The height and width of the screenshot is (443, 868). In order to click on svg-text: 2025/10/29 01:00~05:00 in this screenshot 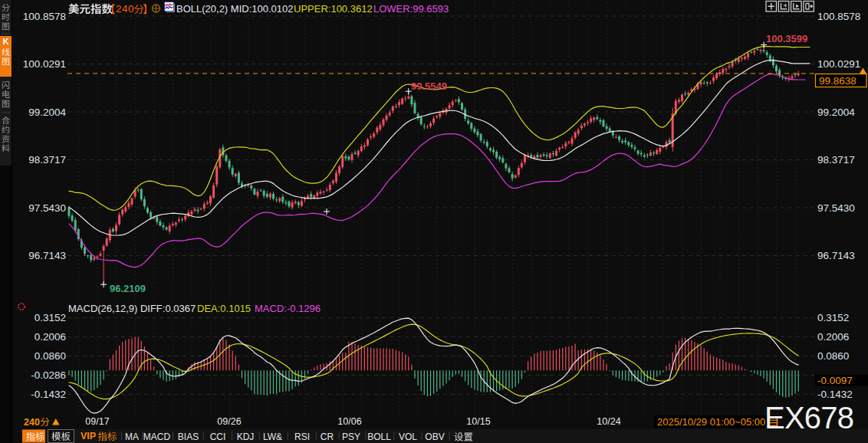, I will do `click(712, 422)`.